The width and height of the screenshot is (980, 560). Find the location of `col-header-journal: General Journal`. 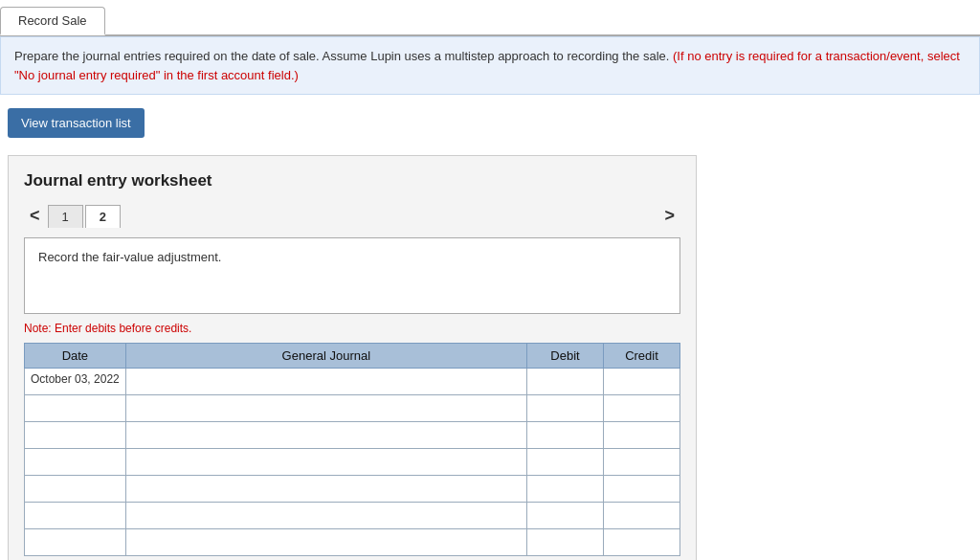

col-header-journal: General Journal is located at coordinates (325, 356).